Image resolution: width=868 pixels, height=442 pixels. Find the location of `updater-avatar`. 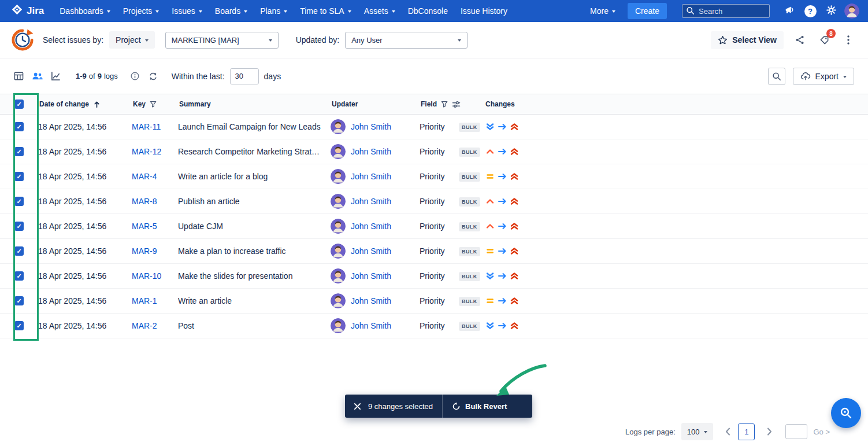

updater-avatar is located at coordinates (338, 251).